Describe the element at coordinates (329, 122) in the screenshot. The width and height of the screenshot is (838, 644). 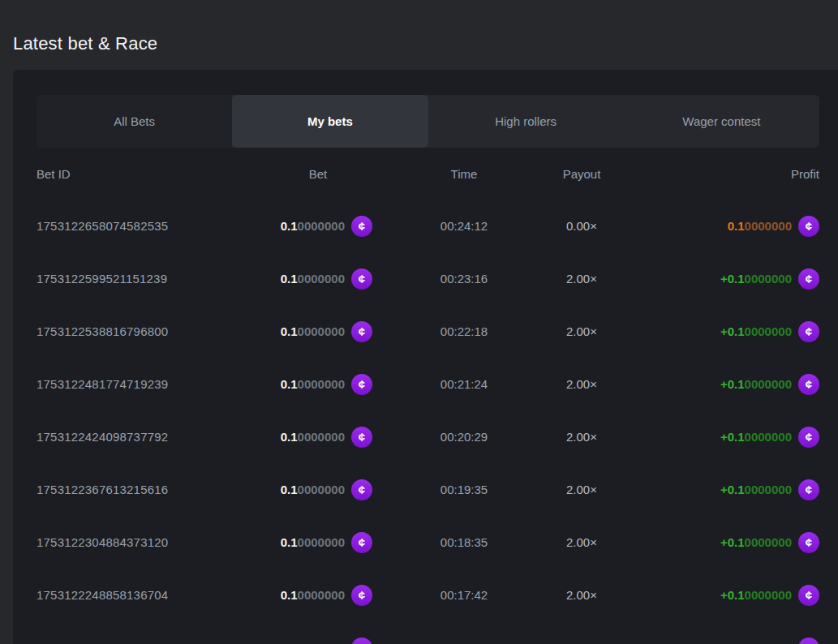
I see `tab-my-bets: My bets` at that location.